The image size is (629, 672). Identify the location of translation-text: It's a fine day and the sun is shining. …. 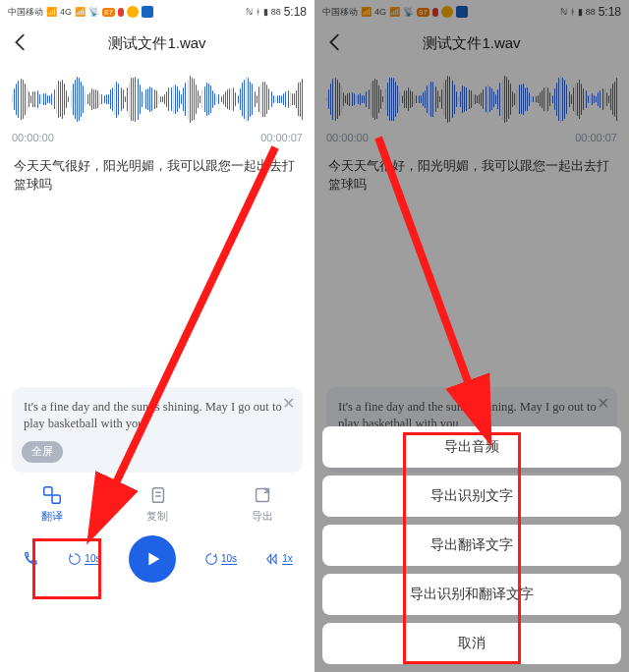
(153, 416).